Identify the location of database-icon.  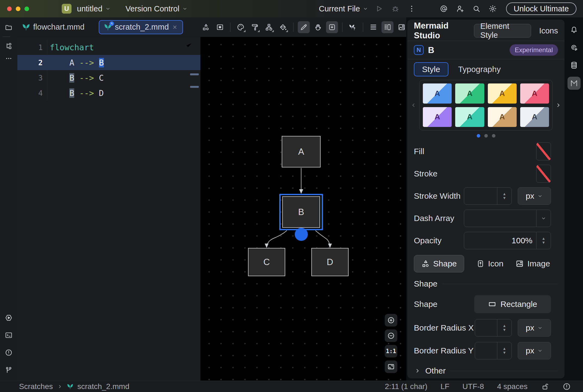
(574, 65).